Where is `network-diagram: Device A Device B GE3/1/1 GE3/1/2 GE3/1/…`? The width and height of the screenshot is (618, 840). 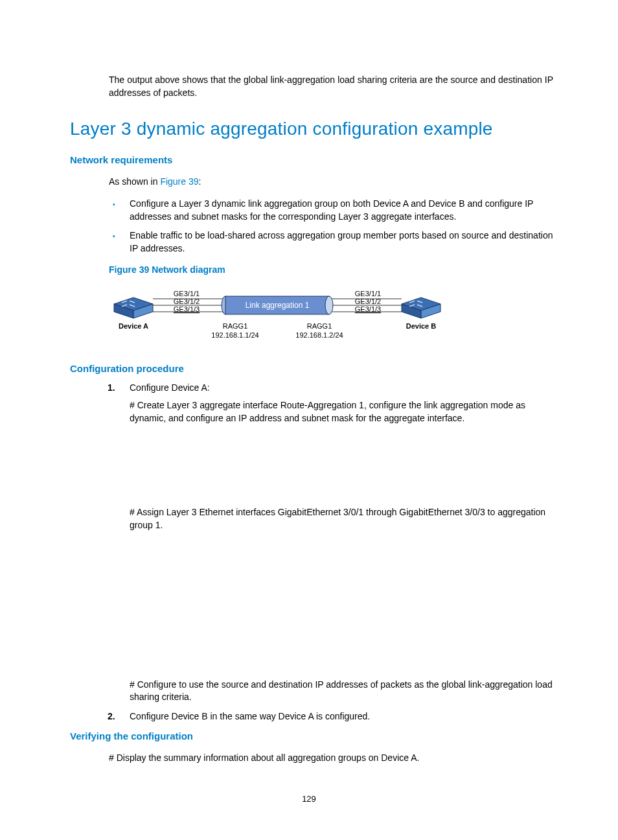 network-diagram: Device A Device B GE3/1/1 GE3/1/2 GE3/1/… is located at coordinates (277, 316).